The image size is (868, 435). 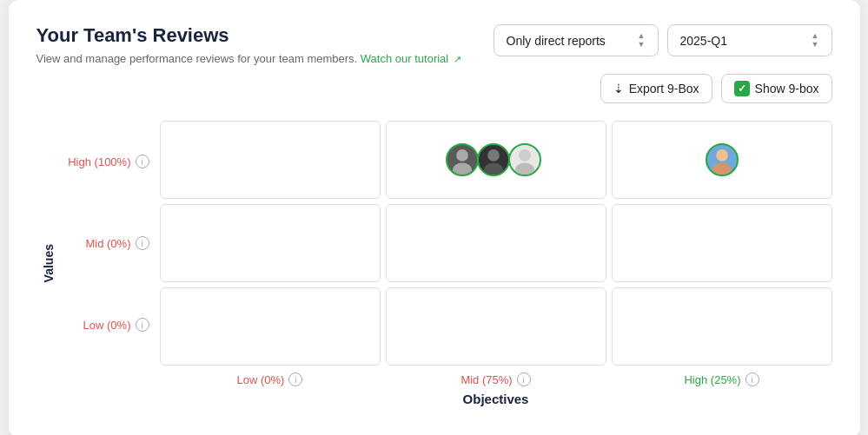 What do you see at coordinates (496, 243) in the screenshot?
I see `cell-mid-mid` at bounding box center [496, 243].